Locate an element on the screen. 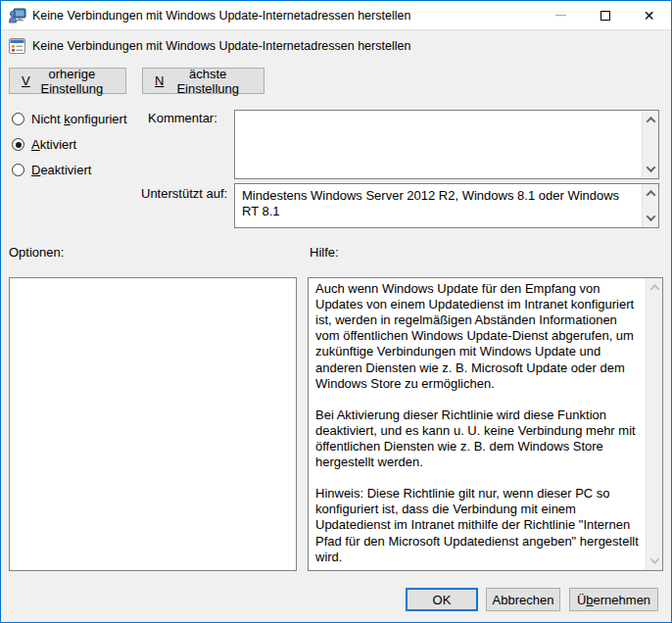 Image resolution: width=672 pixels, height=623 pixels. minimize-icon is located at coordinates (560, 16).